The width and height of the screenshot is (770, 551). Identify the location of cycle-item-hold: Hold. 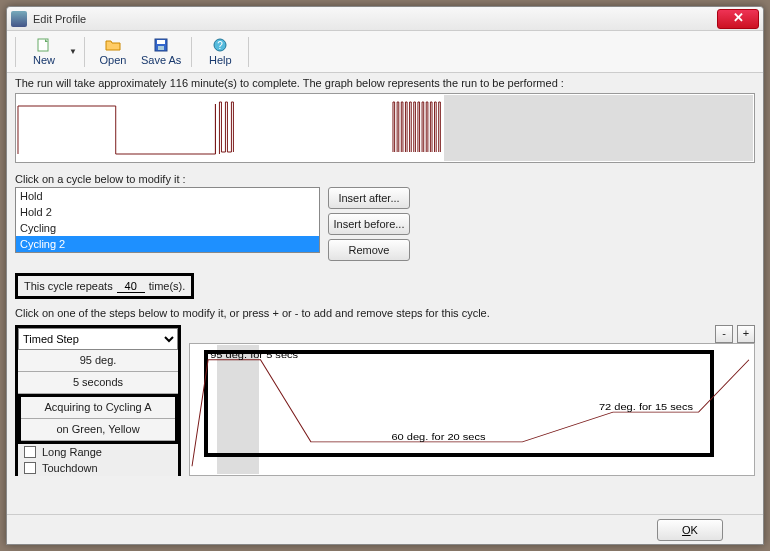
(168, 196).